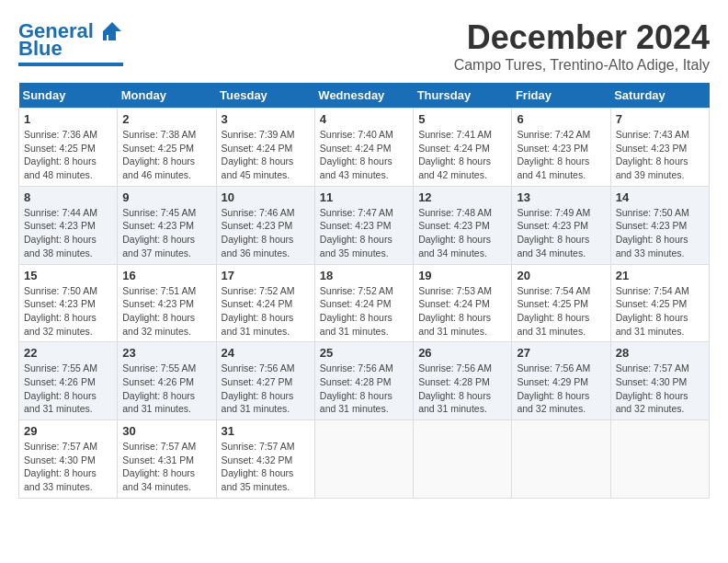 The image size is (728, 563). Describe the element at coordinates (463, 224) in the screenshot. I see `calendar-cell: 12 Sunrise: 7:48 AM Sunset: 4:23 PM Dayl…` at that location.